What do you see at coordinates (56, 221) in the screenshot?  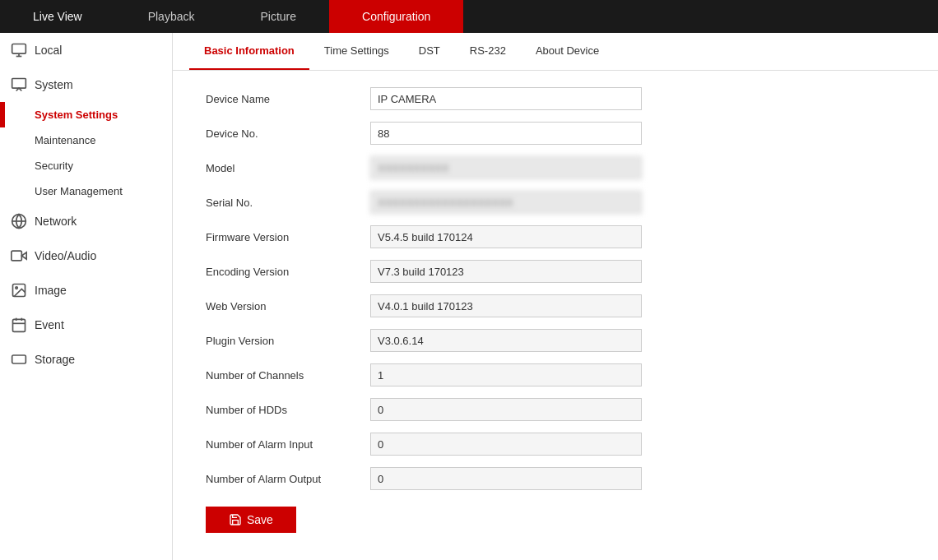 I see `sidebar-label-network: Network` at bounding box center [56, 221].